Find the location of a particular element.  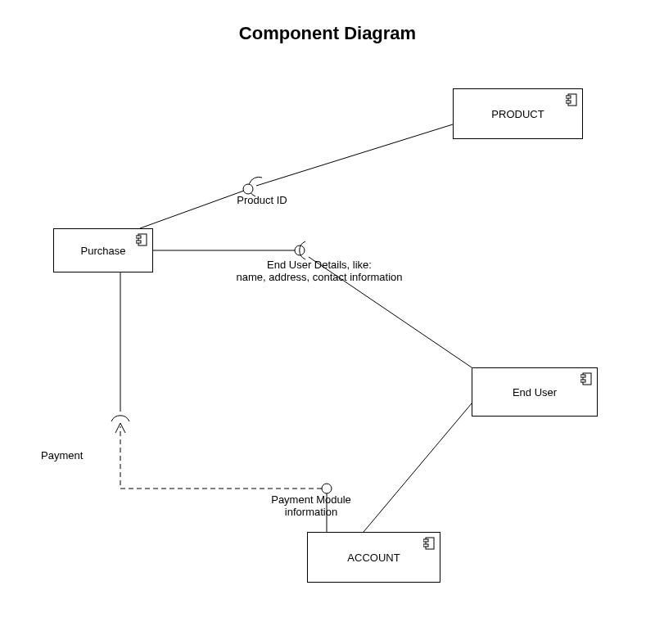

interface-payment-label: Payment is located at coordinates (74, 455).